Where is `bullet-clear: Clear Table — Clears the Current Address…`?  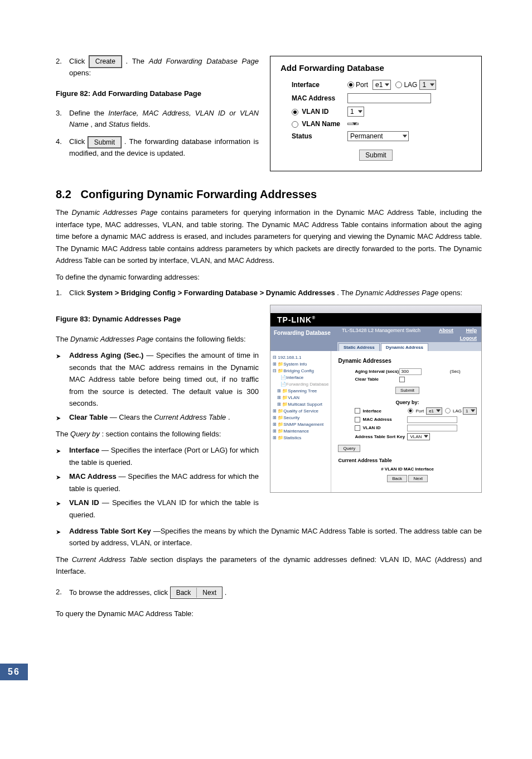
bullet-clear: Clear Table — Clears the Current Address… is located at coordinates (164, 417).